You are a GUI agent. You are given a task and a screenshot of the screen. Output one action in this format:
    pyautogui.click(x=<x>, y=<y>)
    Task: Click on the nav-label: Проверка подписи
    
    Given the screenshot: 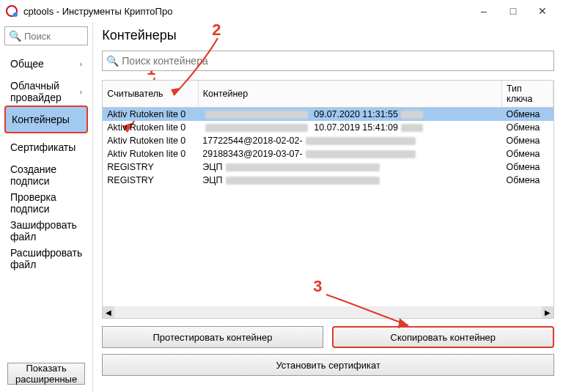 What is the action you would take?
    pyautogui.click(x=46, y=203)
    